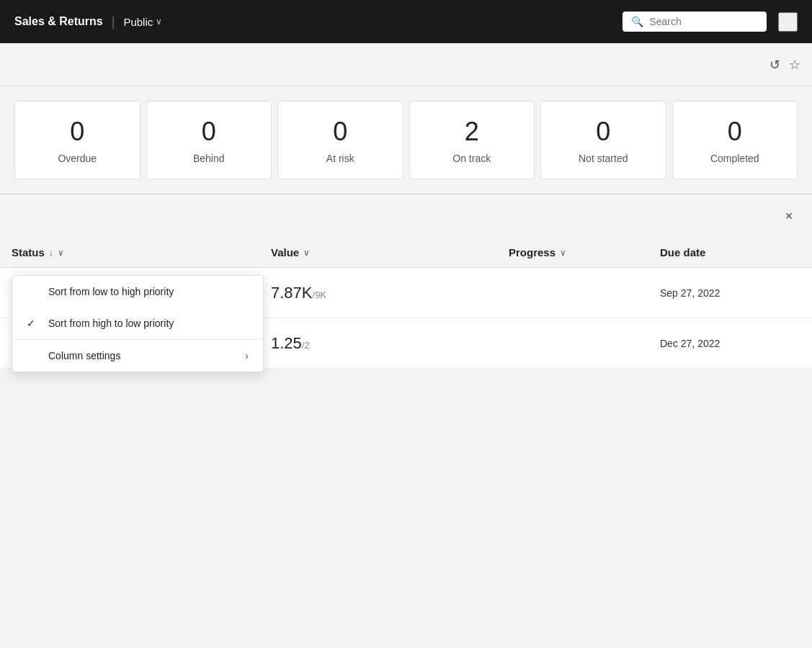 The height and width of the screenshot is (648, 812). Describe the element at coordinates (61, 253) in the screenshot. I see `status-sort-chevron: ∨` at that location.